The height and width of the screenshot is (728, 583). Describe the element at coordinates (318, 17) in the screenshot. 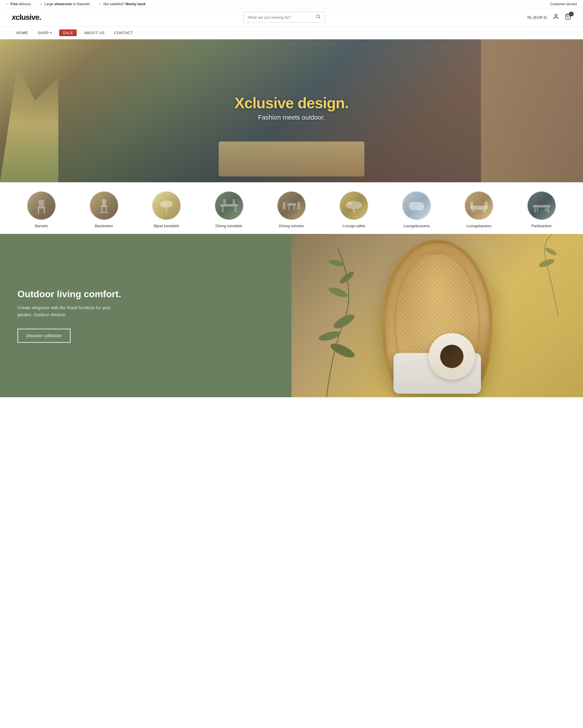

I see `search-button` at that location.